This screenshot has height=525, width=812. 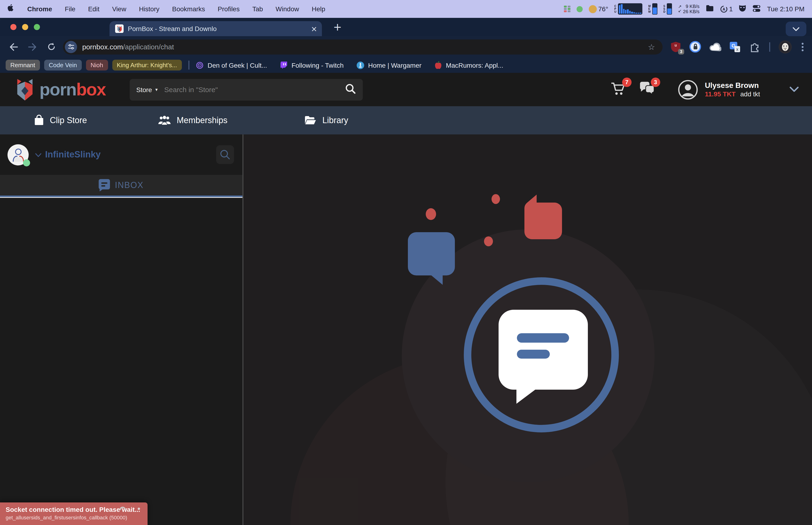 What do you see at coordinates (18, 155) in the screenshot?
I see `chat-user-avatar` at bounding box center [18, 155].